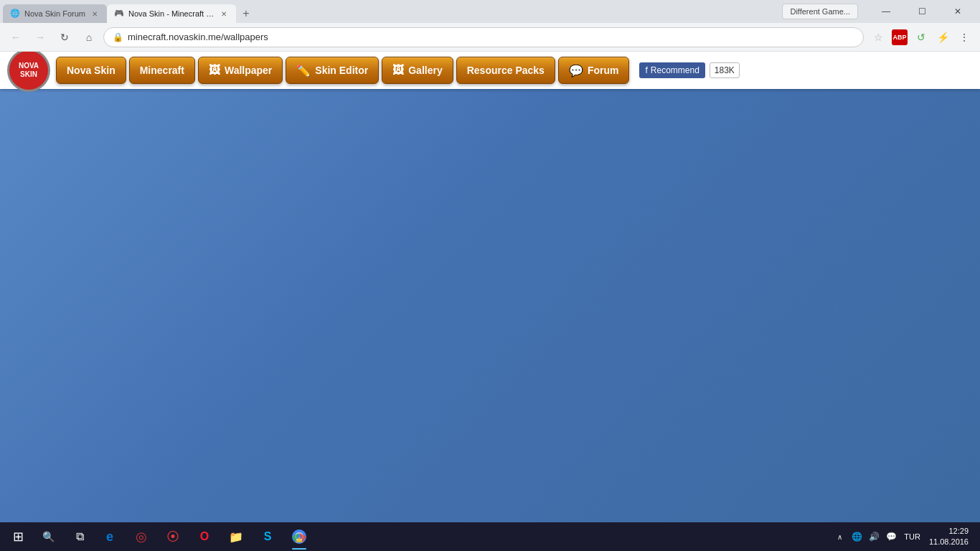 The height and width of the screenshot is (551, 980). What do you see at coordinates (110, 537) in the screenshot?
I see `taskbar-app-edge: e` at bounding box center [110, 537].